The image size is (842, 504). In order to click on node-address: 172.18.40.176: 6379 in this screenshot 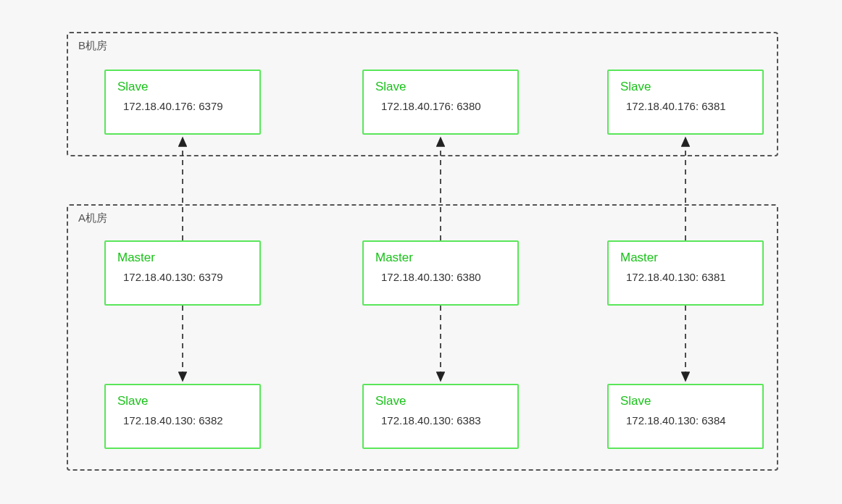, I will do `click(186, 106)`.